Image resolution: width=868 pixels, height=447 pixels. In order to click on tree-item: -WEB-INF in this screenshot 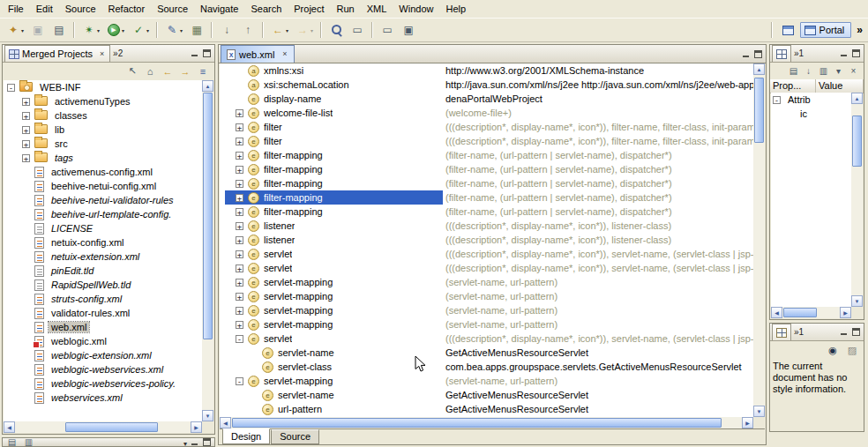, I will do `click(102, 87)`.